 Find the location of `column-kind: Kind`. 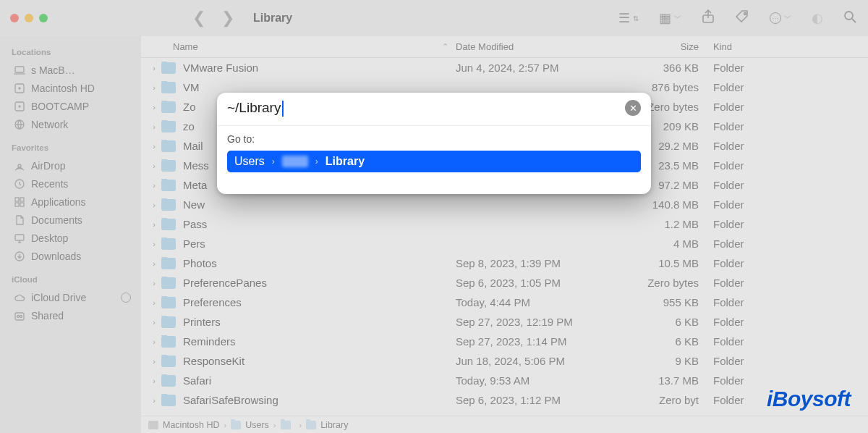

column-kind: Kind is located at coordinates (788, 46).